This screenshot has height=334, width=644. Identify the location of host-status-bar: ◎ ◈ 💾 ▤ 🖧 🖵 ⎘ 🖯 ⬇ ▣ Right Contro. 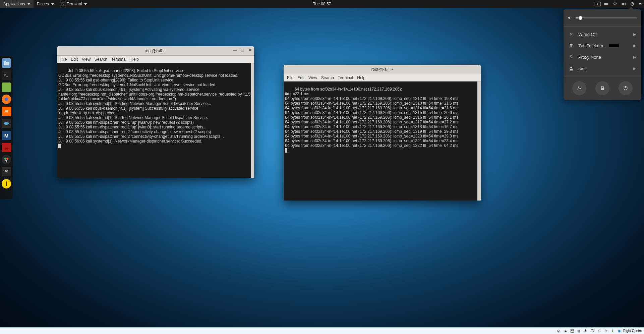
(322, 331).